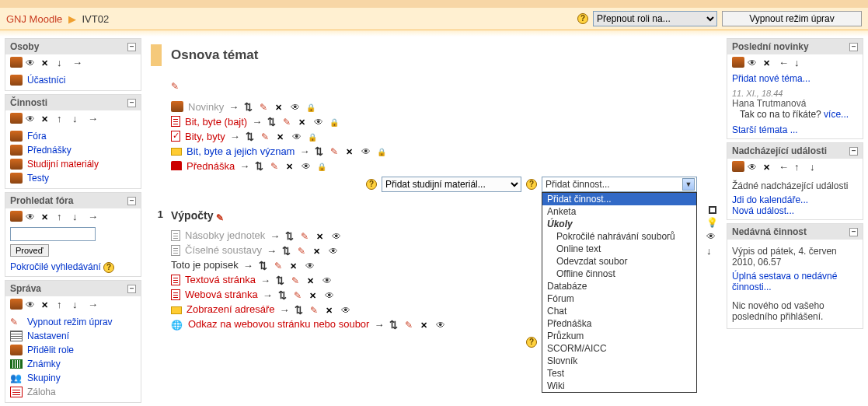  Describe the element at coordinates (221, 280) in the screenshot. I see `activity-link: Textová stránka` at that location.